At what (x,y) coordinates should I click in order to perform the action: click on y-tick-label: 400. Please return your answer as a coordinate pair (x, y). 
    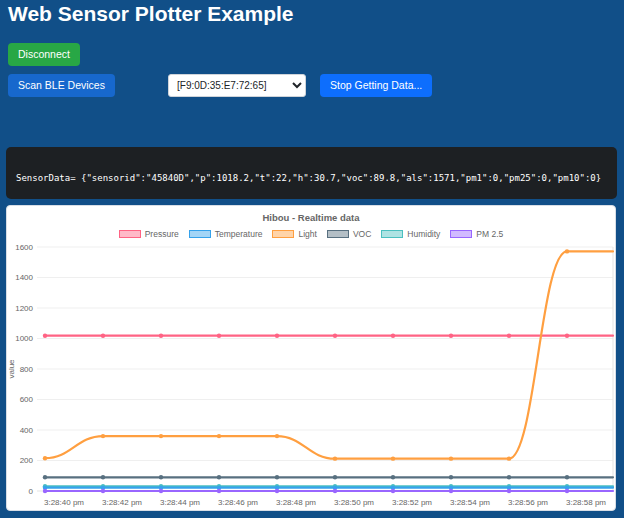
    Looking at the image, I should click on (27, 430).